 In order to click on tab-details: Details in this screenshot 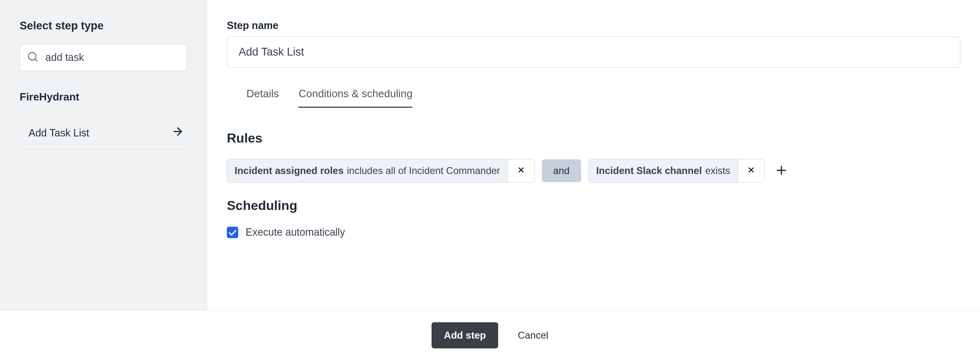, I will do `click(262, 98)`.